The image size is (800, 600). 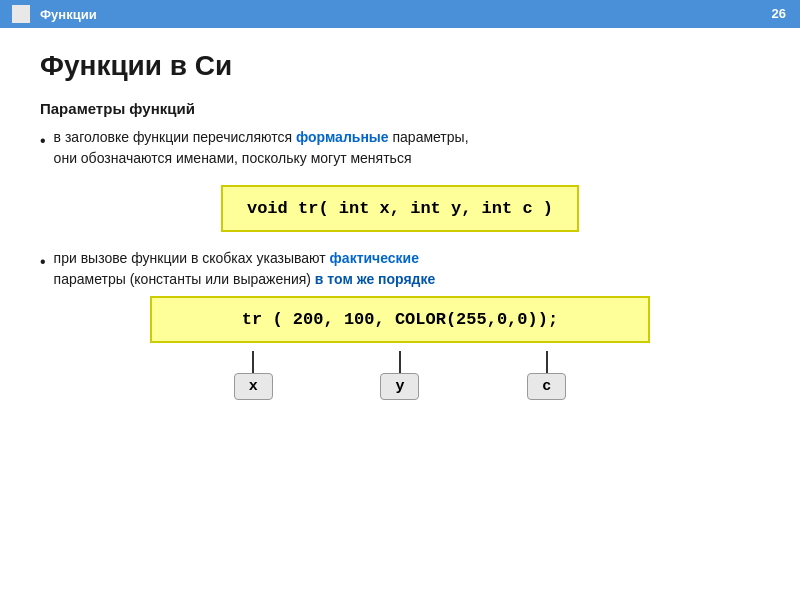 What do you see at coordinates (184, 279) in the screenshot?
I see `bullet2-text-mid: параметры (константы или выражения)` at bounding box center [184, 279].